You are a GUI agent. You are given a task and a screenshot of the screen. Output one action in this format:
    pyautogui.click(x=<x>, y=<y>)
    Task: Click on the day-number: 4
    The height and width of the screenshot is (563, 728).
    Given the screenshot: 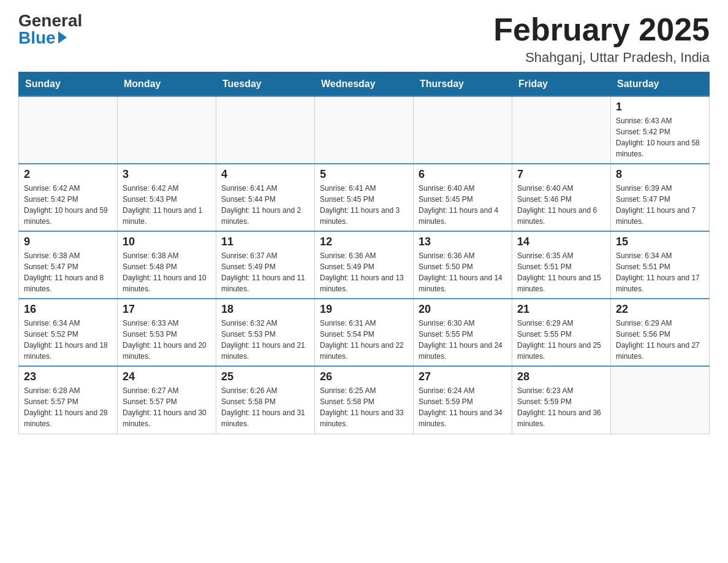 What is the action you would take?
    pyautogui.click(x=265, y=174)
    